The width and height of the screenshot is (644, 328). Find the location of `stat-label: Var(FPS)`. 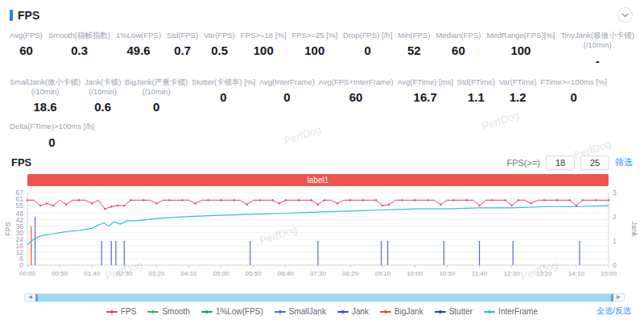

stat-label: Var(FPS) is located at coordinates (219, 35).